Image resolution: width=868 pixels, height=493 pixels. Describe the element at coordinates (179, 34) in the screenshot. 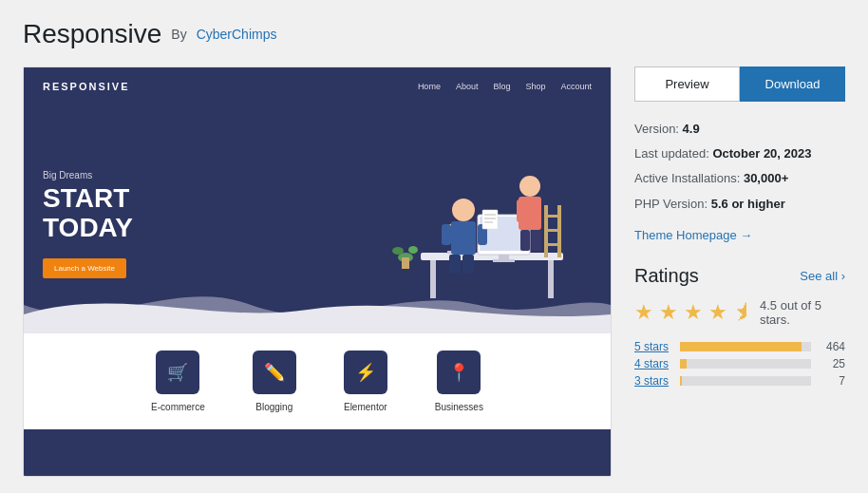

I see `by-label: By` at that location.